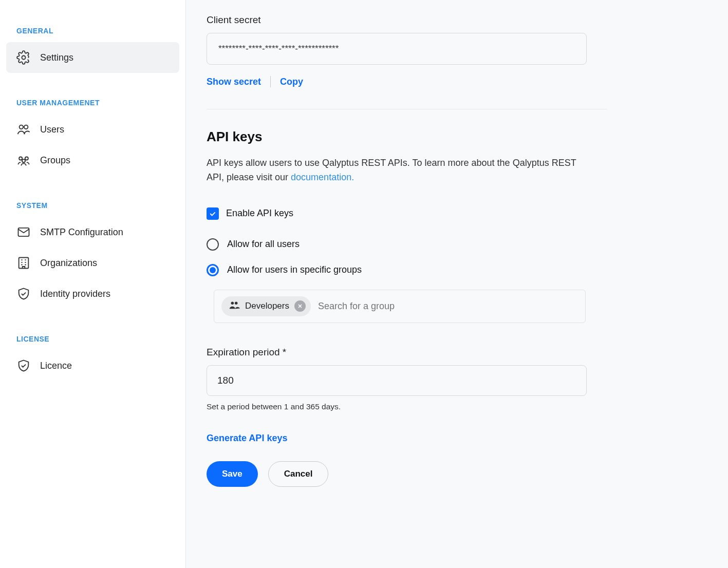  Describe the element at coordinates (92, 337) in the screenshot. I see `section-header-license: LICENSE` at that location.